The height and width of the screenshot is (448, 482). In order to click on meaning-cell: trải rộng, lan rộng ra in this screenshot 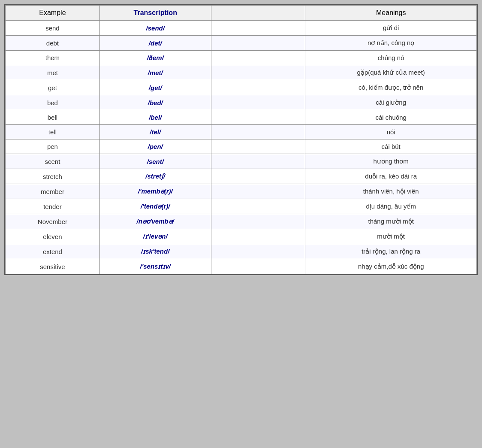, I will do `click(391, 251)`.